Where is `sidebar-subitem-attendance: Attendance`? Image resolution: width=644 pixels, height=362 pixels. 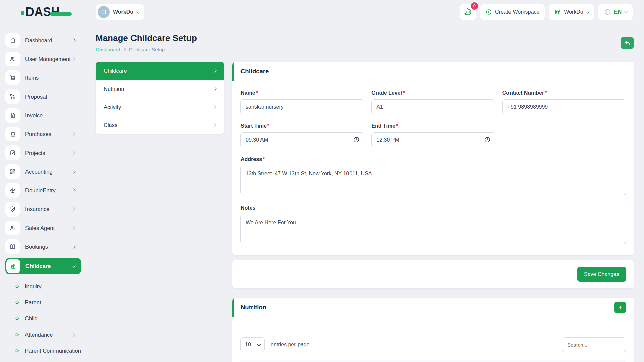 sidebar-subitem-attendance: Attendance is located at coordinates (46, 335).